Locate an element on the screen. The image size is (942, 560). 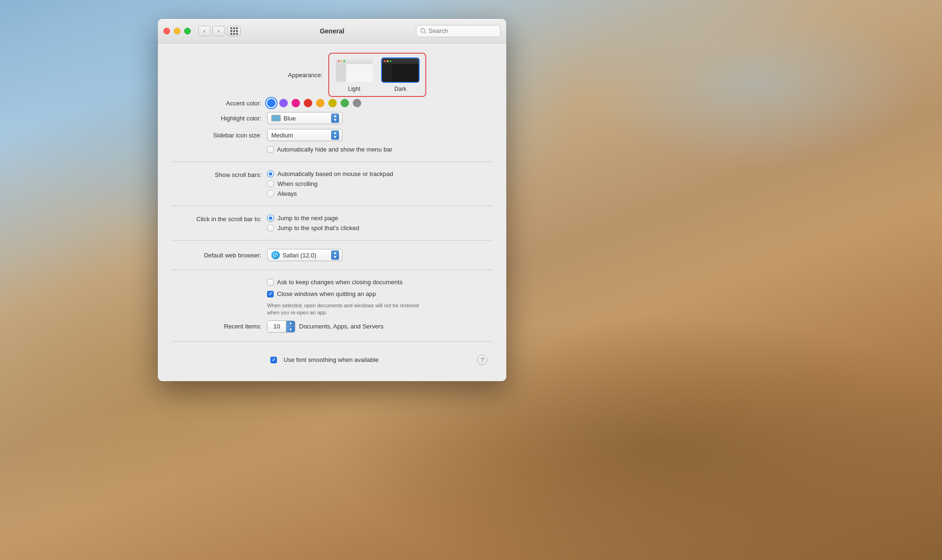
scroll-scrolling-label: When scrolling is located at coordinates (298, 184).